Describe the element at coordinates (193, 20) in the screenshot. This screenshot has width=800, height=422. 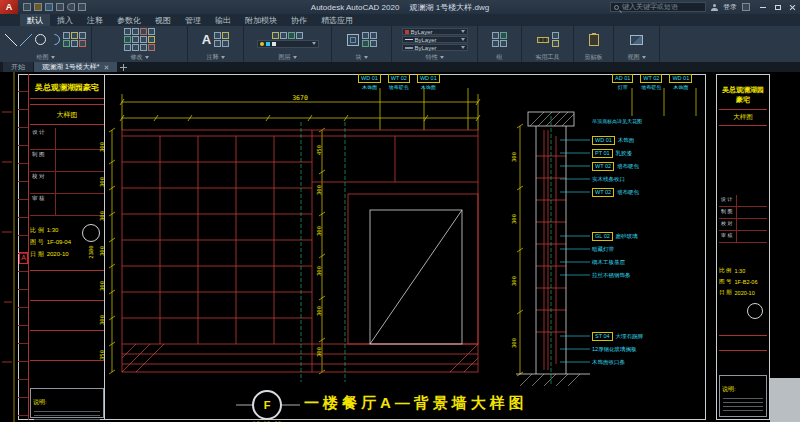
I see `ribbon-tab-label: 管理` at that location.